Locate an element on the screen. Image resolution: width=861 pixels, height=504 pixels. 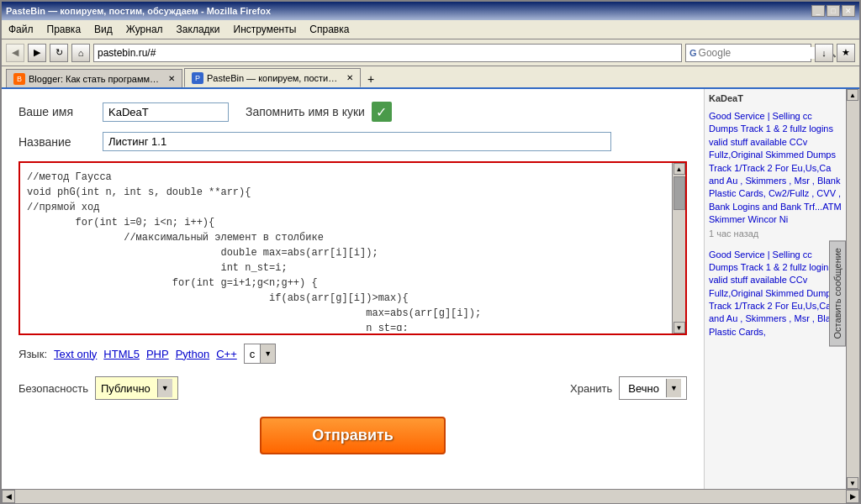
title-bar: PasteBin — копируем, постим, обсуждаем -… is located at coordinates (430, 11).